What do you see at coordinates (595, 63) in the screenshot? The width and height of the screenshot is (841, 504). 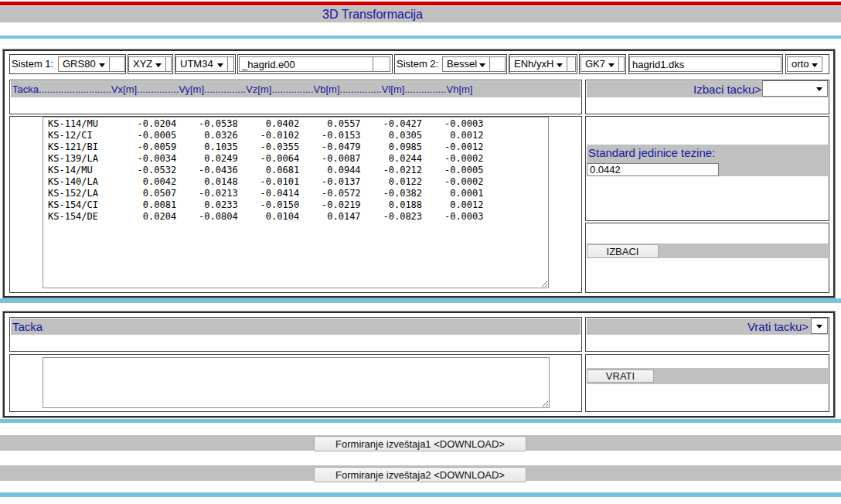 I see `system2-projection-value: GK7` at bounding box center [595, 63].